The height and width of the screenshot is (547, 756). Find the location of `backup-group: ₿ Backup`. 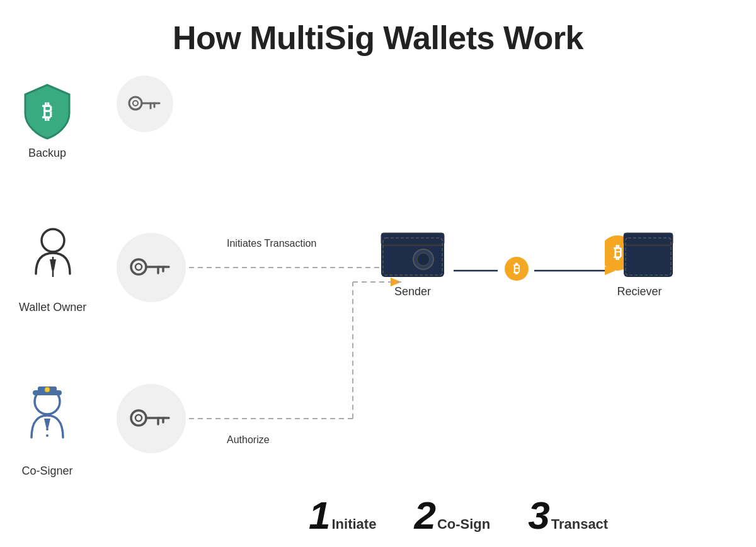

backup-group: ₿ Backup is located at coordinates (47, 121).